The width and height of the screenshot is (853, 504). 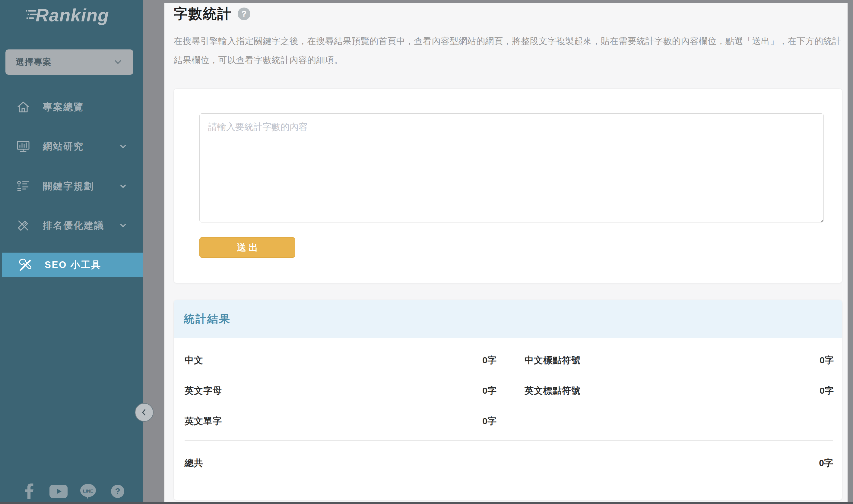 I want to click on site-research-icon, so click(x=23, y=147).